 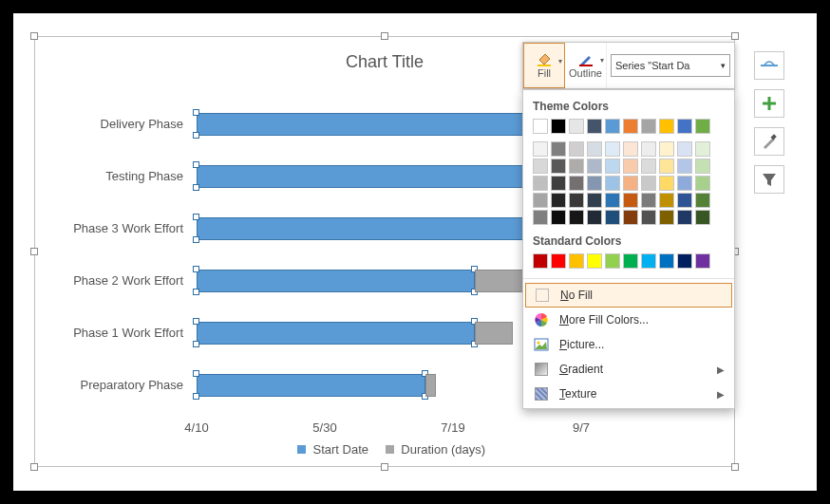 What do you see at coordinates (629, 345) in the screenshot?
I see `picture-fill-item: Picture...` at bounding box center [629, 345].